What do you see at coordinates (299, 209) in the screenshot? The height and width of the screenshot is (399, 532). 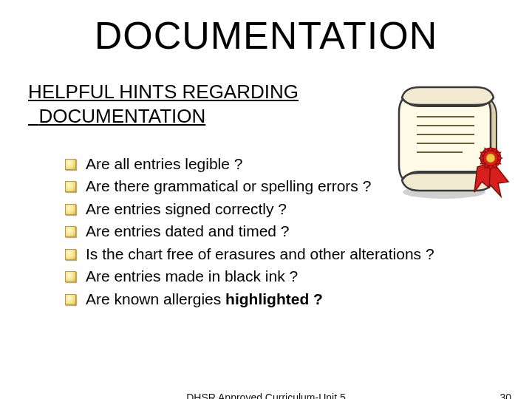 I see `list-item: Are entries signed correctly ?` at bounding box center [299, 209].